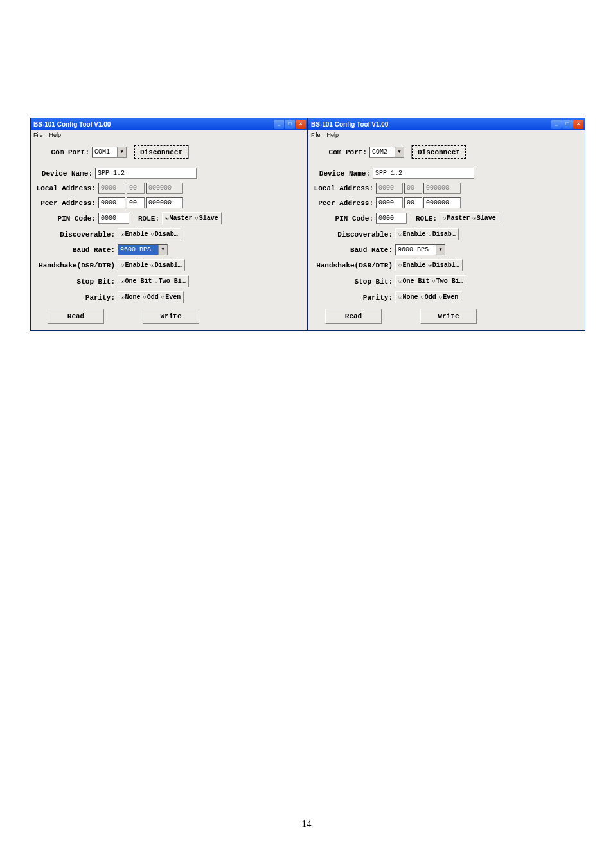 This screenshot has width=613, height=868. Describe the element at coordinates (567, 124) in the screenshot. I see `title-buttons: _ □ ×` at that location.